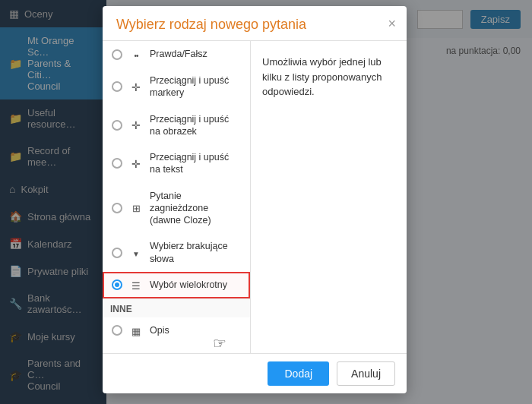  What do you see at coordinates (136, 87) in the screenshot?
I see `drag-marker-icon` at bounding box center [136, 87].